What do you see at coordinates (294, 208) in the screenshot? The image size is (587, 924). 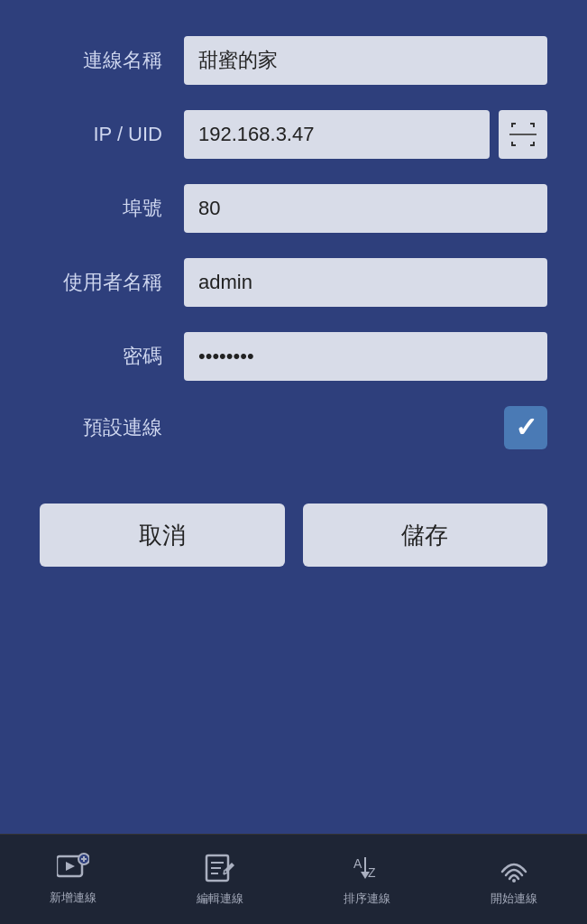 I see `port-row: 埠號` at bounding box center [294, 208].